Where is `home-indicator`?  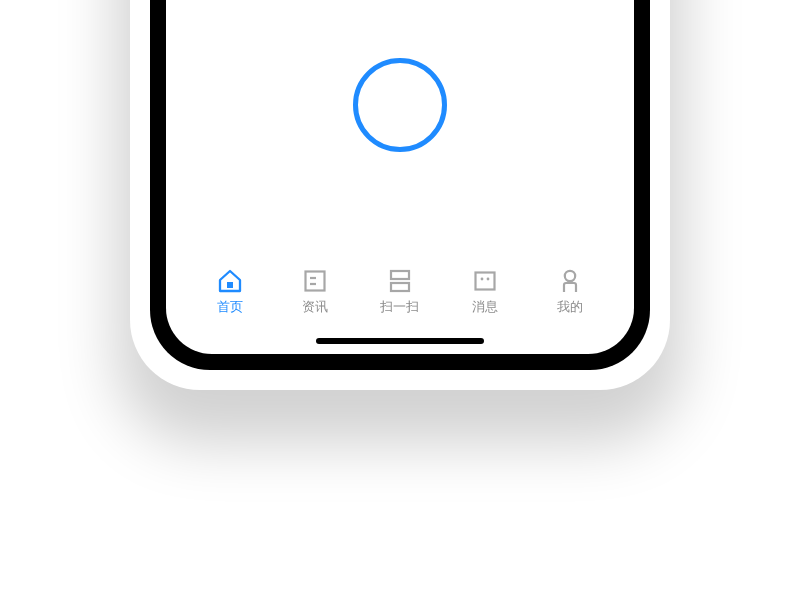
home-indicator is located at coordinates (400, 341).